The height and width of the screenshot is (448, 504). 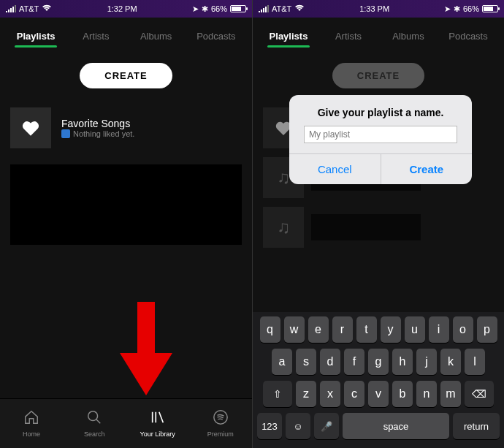 What do you see at coordinates (66, 134) in the screenshot?
I see `download-badge-icon` at bounding box center [66, 134].